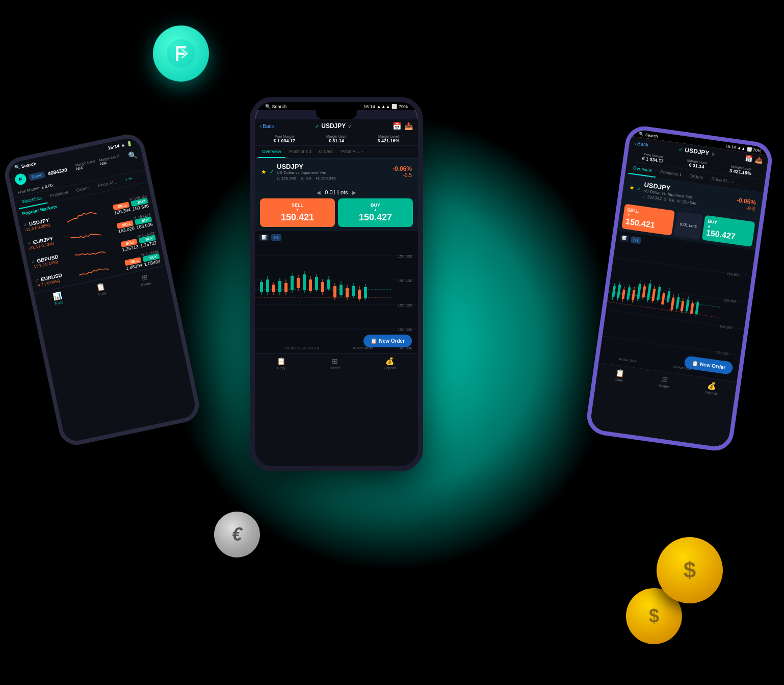  Describe the element at coordinates (375, 213) in the screenshot. I see `center-buy-btn: BUY ▲ 150.427` at that location.